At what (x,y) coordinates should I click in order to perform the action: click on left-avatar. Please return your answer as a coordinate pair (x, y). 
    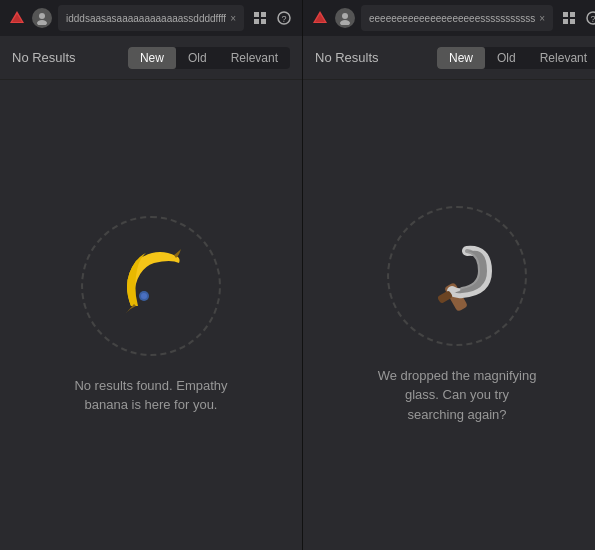
    Looking at the image, I should click on (42, 18).